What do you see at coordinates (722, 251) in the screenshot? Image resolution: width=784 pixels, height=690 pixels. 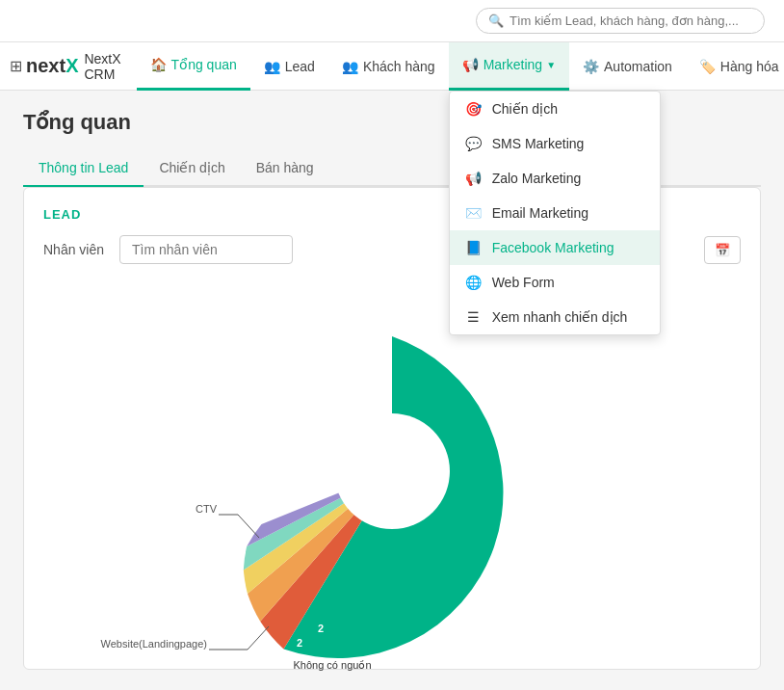 I see `date-filter: 📅` at bounding box center [722, 251].